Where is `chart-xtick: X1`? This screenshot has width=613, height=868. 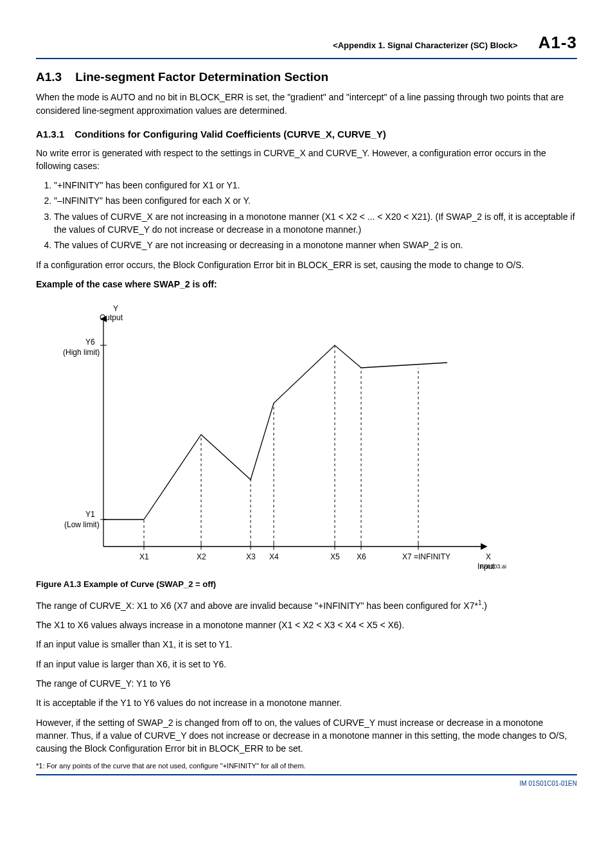
chart-xtick: X1 is located at coordinates (144, 557).